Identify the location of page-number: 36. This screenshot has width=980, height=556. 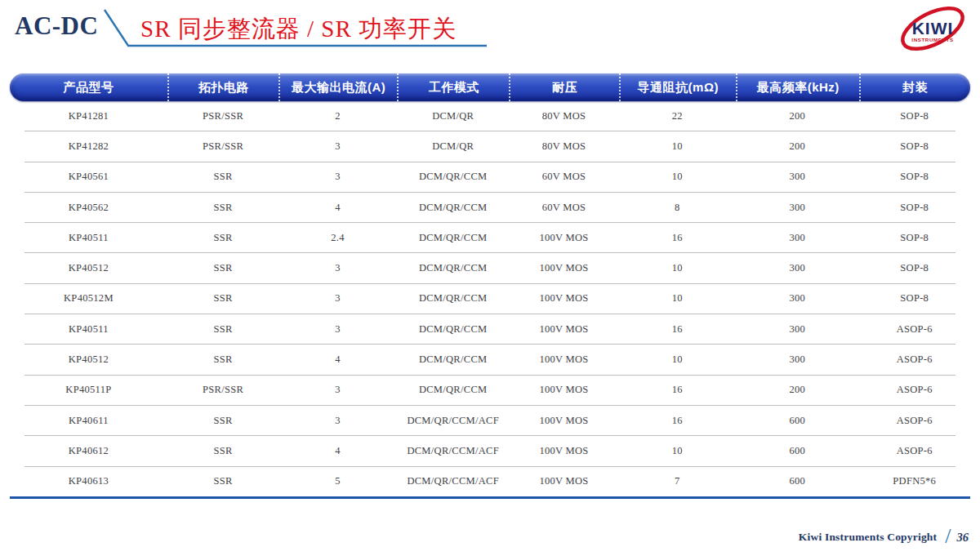
(964, 537).